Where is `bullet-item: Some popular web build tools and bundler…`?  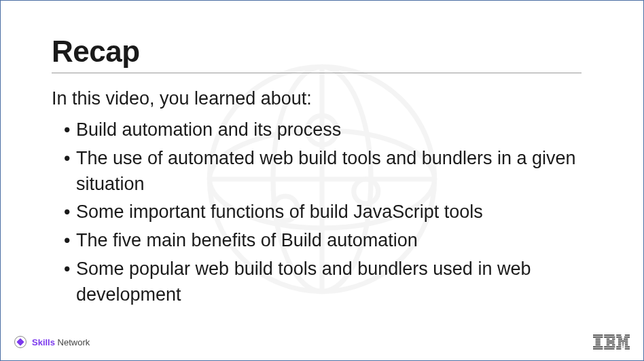 bullet-item: Some popular web build tools and bundler… is located at coordinates (328, 282).